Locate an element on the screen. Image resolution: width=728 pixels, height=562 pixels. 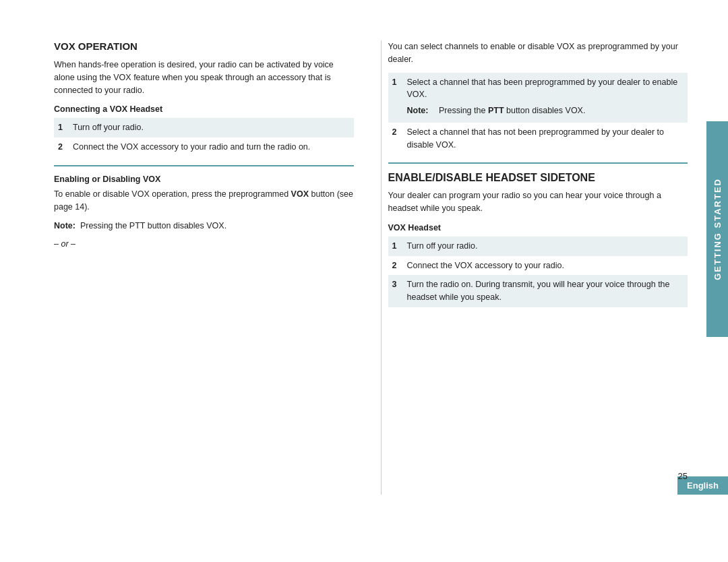
enable-disable-body: Your dealer can program your radio so yo… is located at coordinates (538, 202).